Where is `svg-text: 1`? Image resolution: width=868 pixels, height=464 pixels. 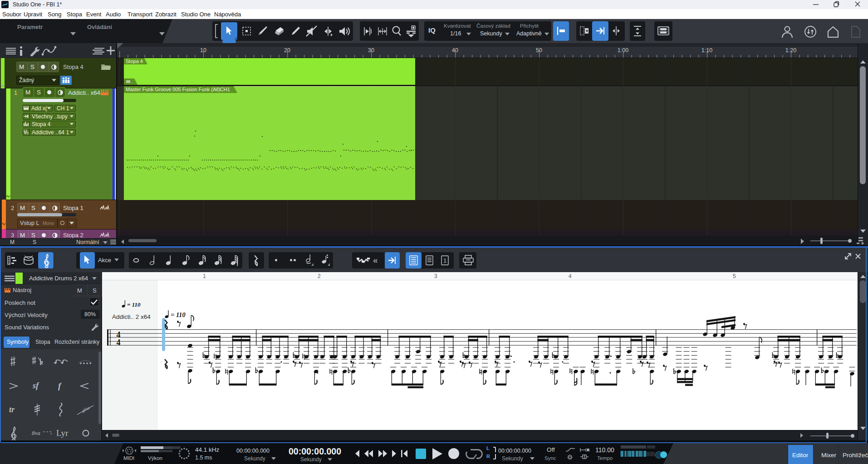
svg-text: 1 is located at coordinates (445, 261).